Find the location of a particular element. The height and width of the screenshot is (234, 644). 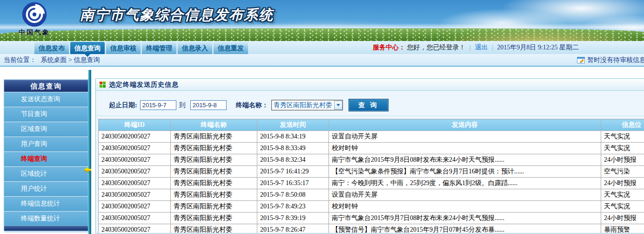

sidebar-footer is located at coordinates (46, 228).